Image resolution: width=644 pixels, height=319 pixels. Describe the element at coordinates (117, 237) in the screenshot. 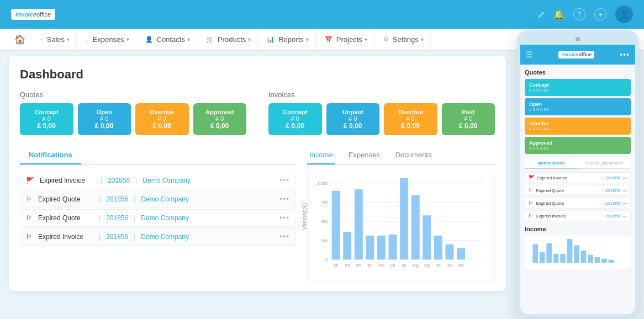

I see `notif-id-3: 201856` at that location.